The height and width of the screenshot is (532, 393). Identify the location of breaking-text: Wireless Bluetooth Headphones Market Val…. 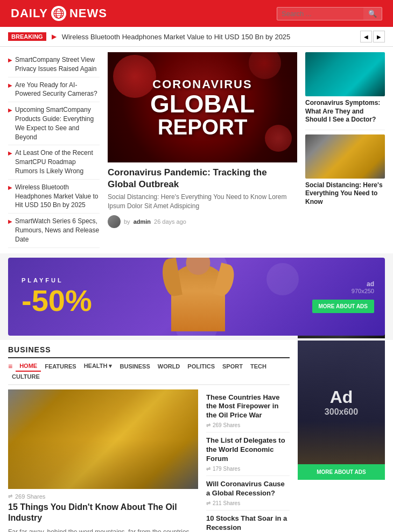
(208, 37).